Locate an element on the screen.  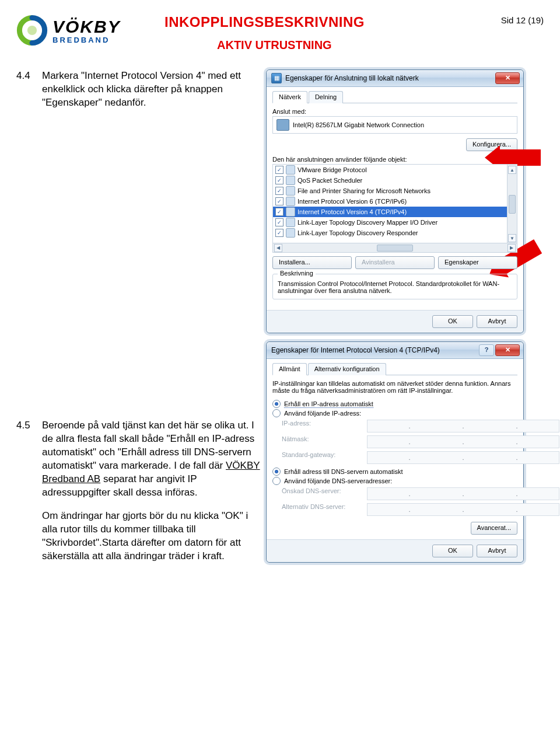
logo-word: VÖKBY is located at coordinates (86, 27).